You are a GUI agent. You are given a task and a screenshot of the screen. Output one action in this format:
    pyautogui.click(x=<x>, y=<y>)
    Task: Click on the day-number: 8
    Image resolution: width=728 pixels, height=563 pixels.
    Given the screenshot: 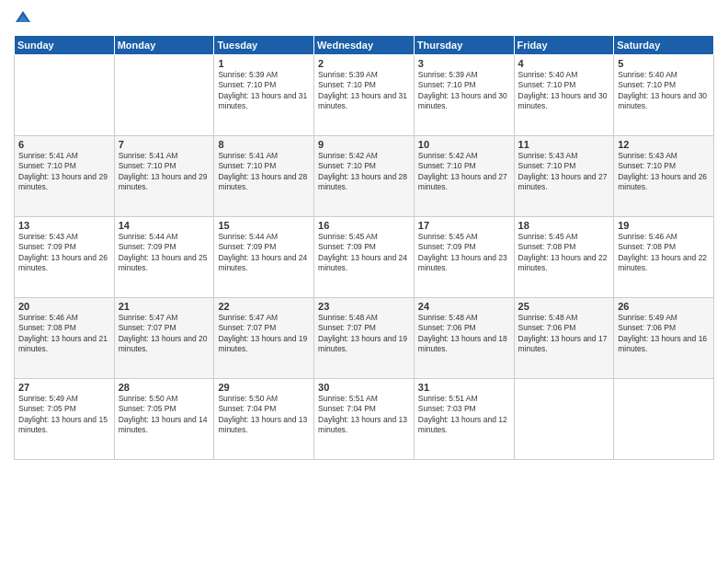 What is the action you would take?
    pyautogui.click(x=264, y=144)
    